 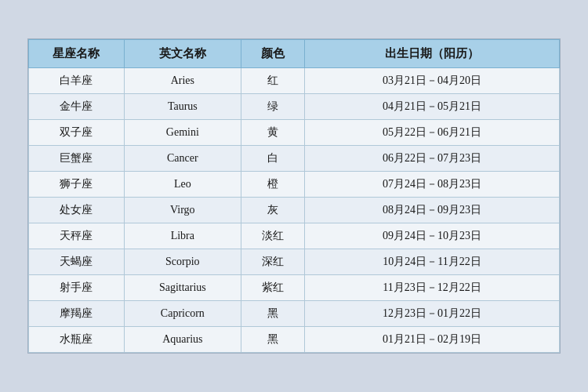 What do you see at coordinates (182, 158) in the screenshot?
I see `cell-en-name: Cancer` at bounding box center [182, 158].